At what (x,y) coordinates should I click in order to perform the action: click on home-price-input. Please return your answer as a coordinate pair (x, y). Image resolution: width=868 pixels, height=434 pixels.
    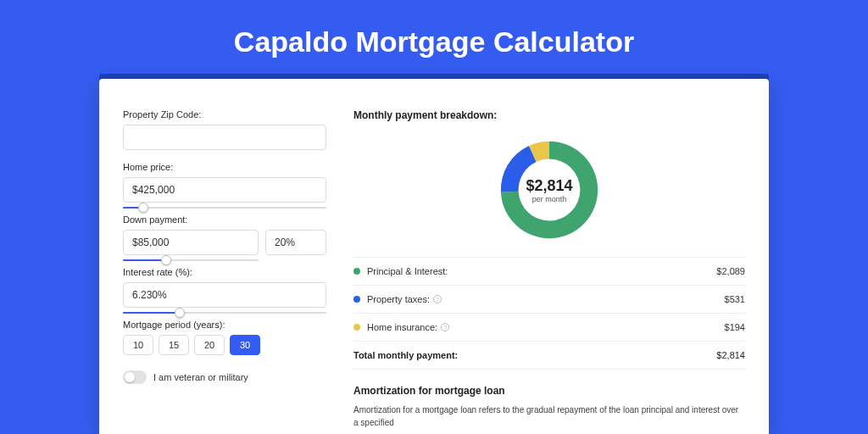
    Looking at the image, I should click on (225, 190).